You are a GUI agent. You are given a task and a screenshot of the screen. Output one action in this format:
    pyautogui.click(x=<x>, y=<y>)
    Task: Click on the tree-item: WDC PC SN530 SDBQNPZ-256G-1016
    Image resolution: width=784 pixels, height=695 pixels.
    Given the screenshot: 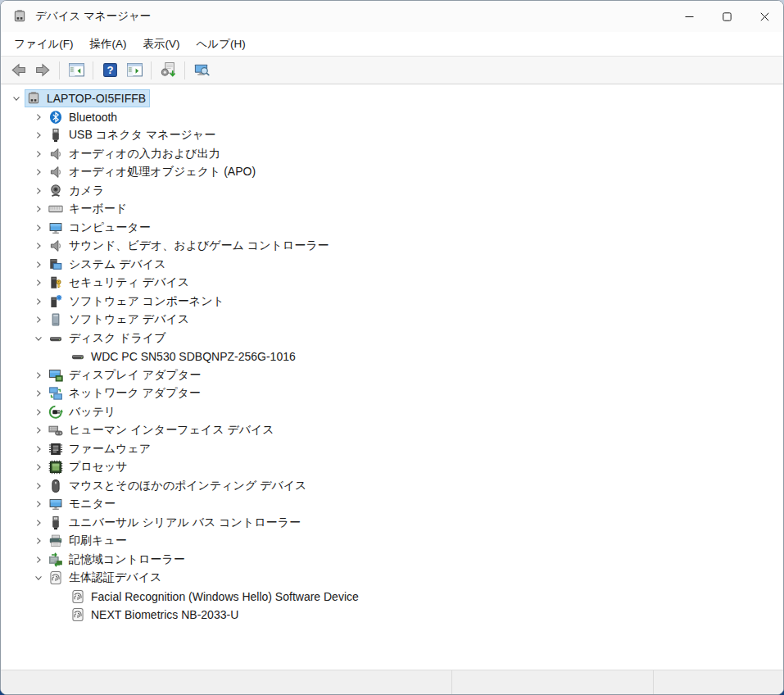 What is the action you would take?
    pyautogui.click(x=392, y=357)
    